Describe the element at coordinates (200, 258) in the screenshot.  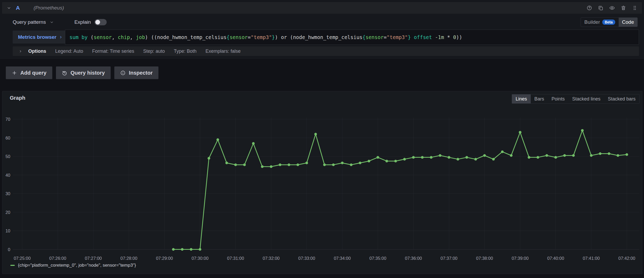
I see `svg-text: 07:30:00` at that location.